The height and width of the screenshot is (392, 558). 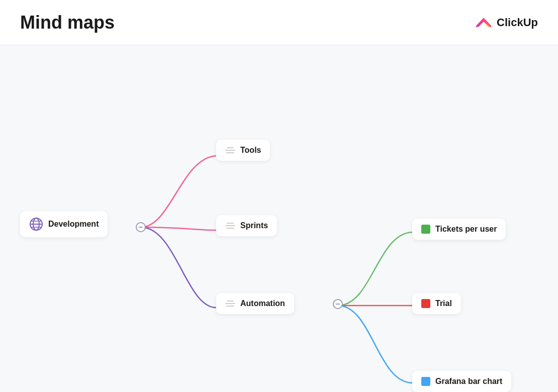 What do you see at coordinates (262, 304) in the screenshot?
I see `automation-label: Automation` at bounding box center [262, 304].